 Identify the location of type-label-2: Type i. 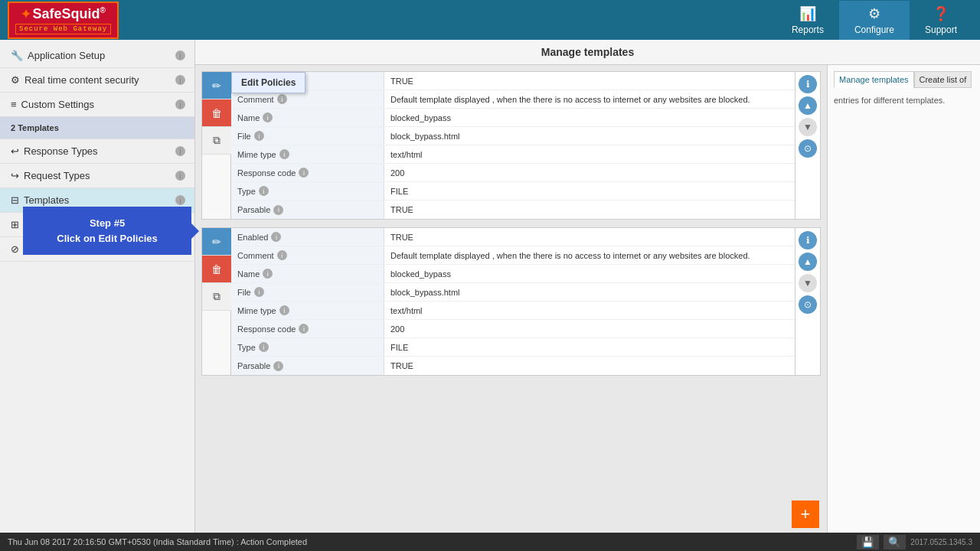
(308, 347).